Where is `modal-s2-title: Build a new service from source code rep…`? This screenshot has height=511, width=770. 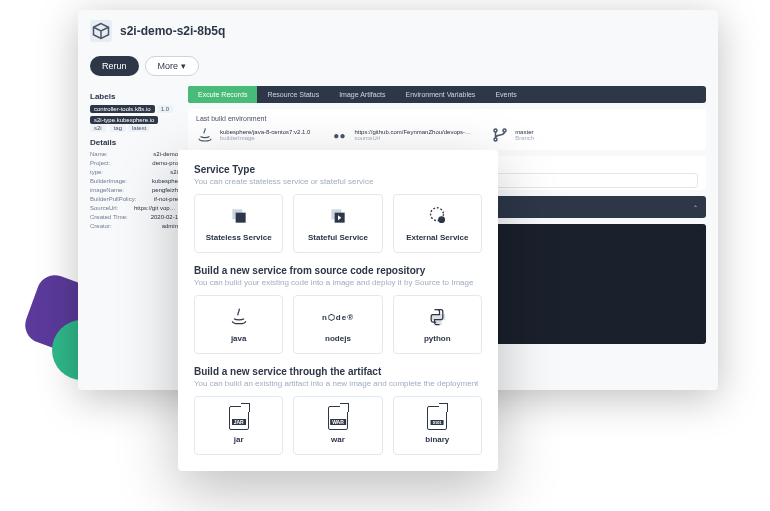
modal-s2-title: Build a new service from source code rep… is located at coordinates (338, 270).